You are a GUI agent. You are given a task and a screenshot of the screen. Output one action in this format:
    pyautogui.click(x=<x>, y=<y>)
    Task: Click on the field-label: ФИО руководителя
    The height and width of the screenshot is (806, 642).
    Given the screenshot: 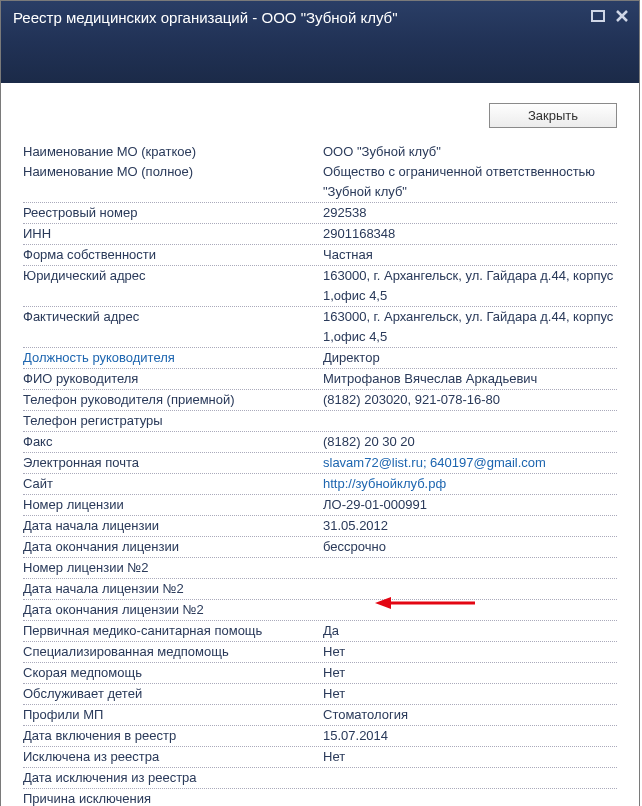 What is the action you would take?
    pyautogui.click(x=173, y=379)
    